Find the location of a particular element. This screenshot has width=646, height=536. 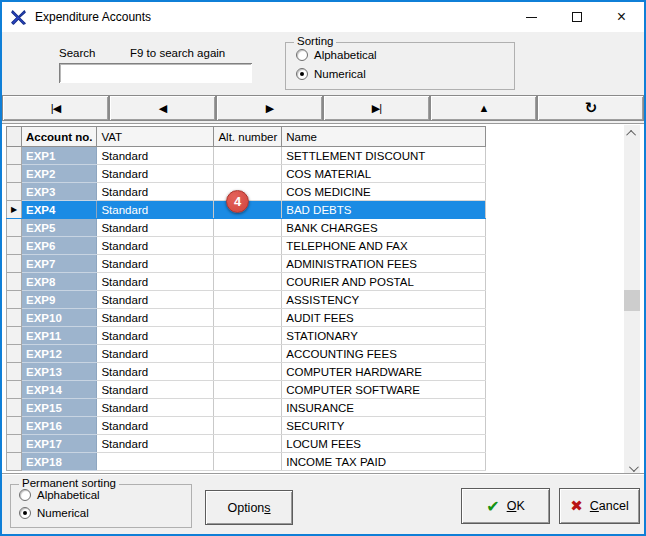

name-cell: COMPUTER SOFTWARE is located at coordinates (384, 390).